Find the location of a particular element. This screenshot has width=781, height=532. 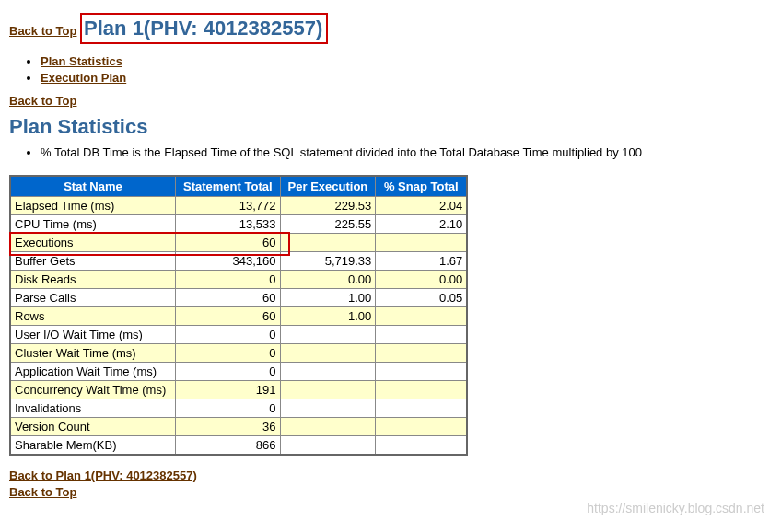

snap-total-cell: 1.67 is located at coordinates (422, 260).